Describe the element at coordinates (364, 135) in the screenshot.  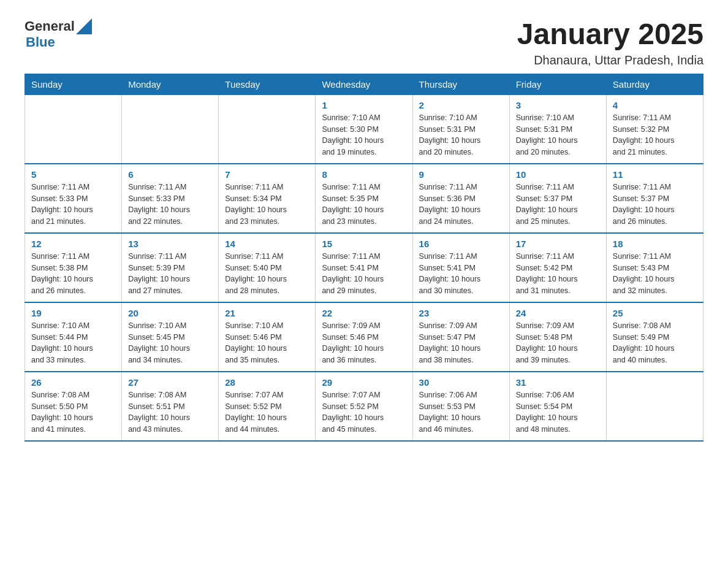
I see `day-info: Sunrise: 7:10 AM Sunset: 5:30 PM Dayligh…` at that location.